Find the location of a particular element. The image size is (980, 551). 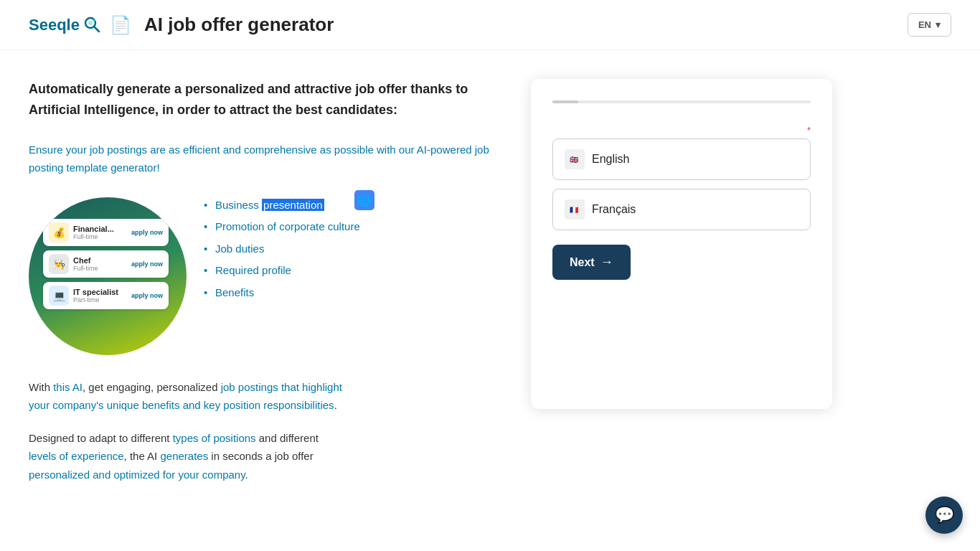

link-generates: generates is located at coordinates (184, 456).